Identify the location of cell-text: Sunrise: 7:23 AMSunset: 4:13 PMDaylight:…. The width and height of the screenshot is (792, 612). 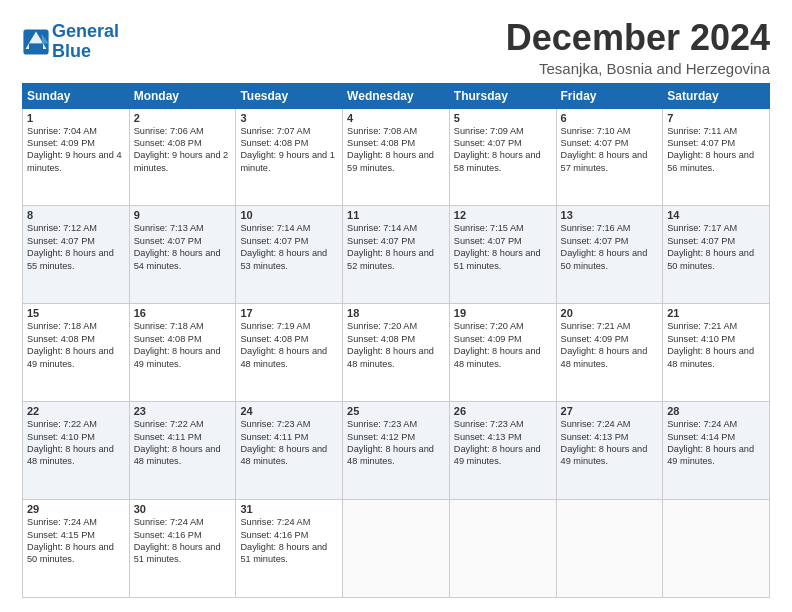
(498, 442).